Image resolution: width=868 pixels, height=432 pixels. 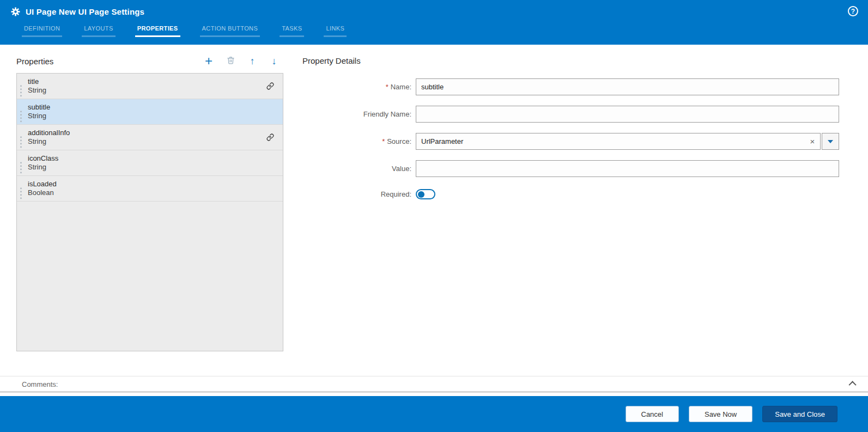 What do you see at coordinates (571, 114) in the screenshot?
I see `friendly-name-field-row: Friendly Name:` at bounding box center [571, 114].